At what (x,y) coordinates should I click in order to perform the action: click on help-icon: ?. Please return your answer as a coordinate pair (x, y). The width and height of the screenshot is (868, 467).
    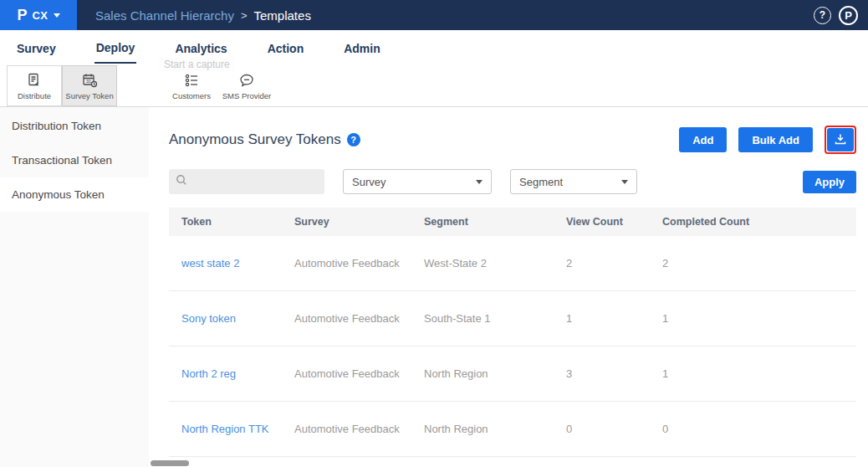
    Looking at the image, I should click on (823, 15).